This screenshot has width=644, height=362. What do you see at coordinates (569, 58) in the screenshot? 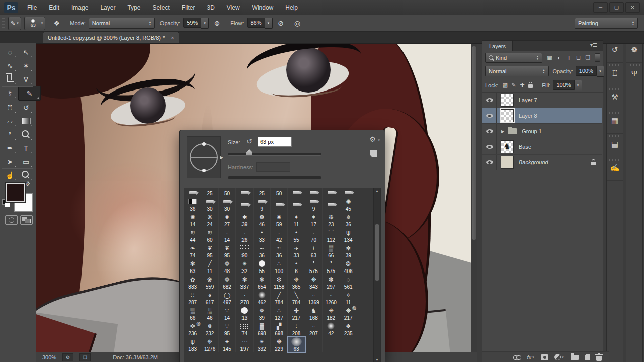
I see `type-filter-icon: T` at bounding box center [569, 58].